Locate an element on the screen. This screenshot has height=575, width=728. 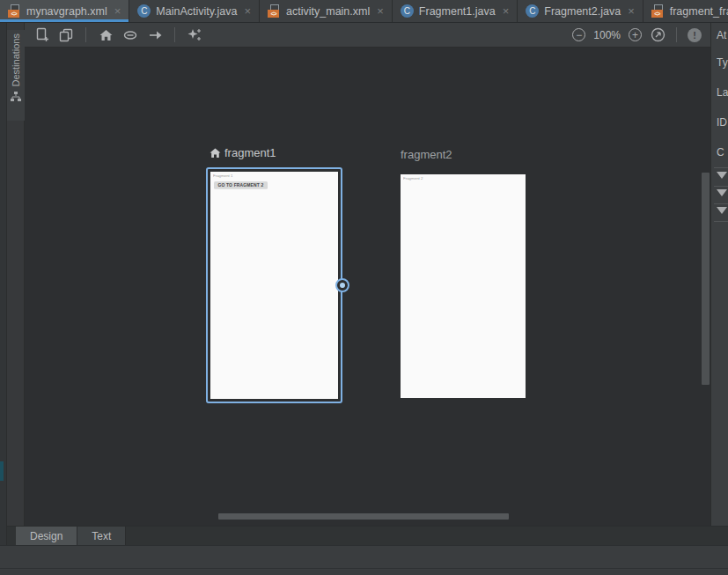
start-destination-home-icon is located at coordinates (215, 153).